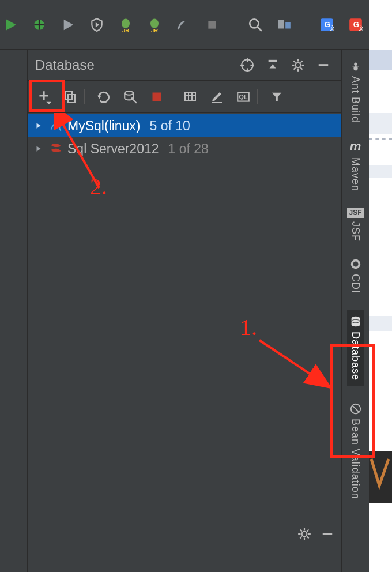 Image resolution: width=392 pixels, height=572 pixels. Describe the element at coordinates (304, 535) in the screenshot. I see `footer-settings-icon` at that location.